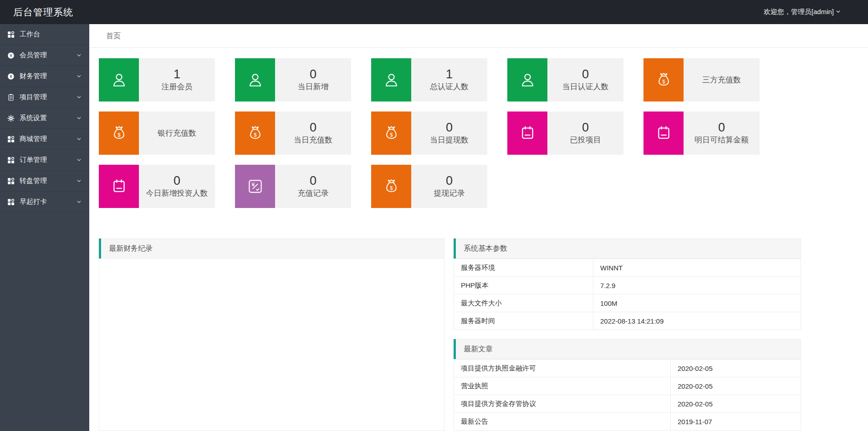  Describe the element at coordinates (313, 194) in the screenshot. I see `stat-label: 充值记录` at that location.